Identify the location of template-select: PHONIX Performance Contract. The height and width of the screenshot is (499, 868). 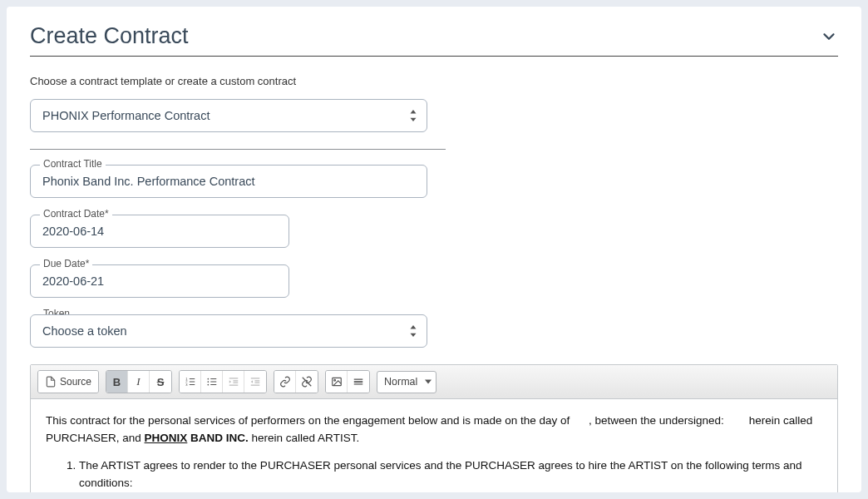
(229, 116).